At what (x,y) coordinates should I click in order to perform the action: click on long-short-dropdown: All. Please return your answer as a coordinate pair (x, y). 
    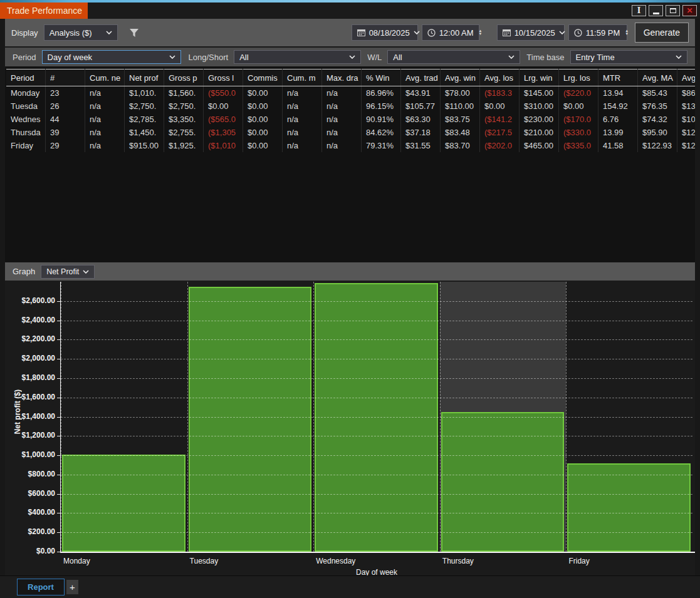
    Looking at the image, I should click on (297, 57).